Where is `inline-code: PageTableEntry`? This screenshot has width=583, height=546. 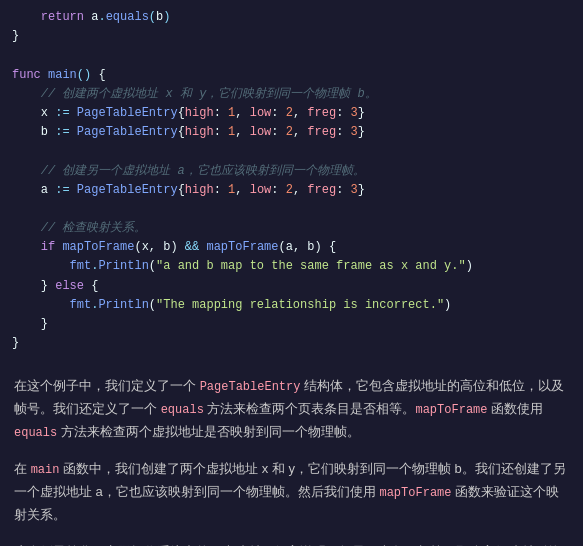 inline-code: PageTableEntry is located at coordinates (250, 387).